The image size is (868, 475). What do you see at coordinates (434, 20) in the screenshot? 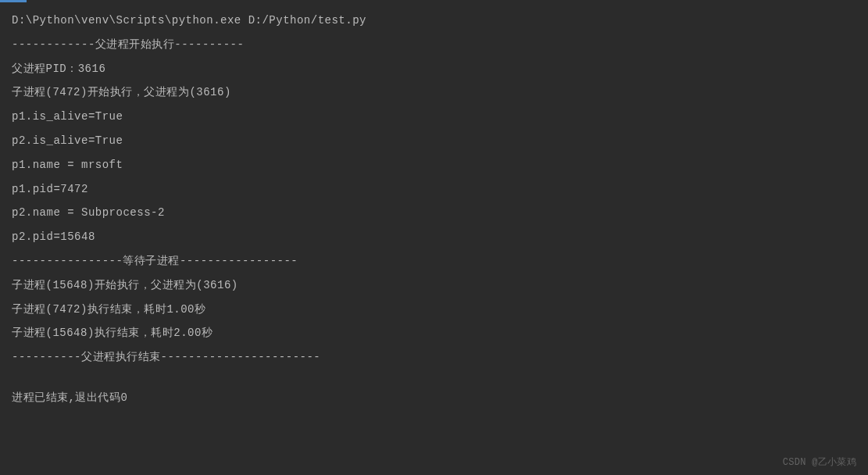
I see `output-line: D:\Python\venv\Scripts\python.exe D:/Pyt…` at bounding box center [434, 20].